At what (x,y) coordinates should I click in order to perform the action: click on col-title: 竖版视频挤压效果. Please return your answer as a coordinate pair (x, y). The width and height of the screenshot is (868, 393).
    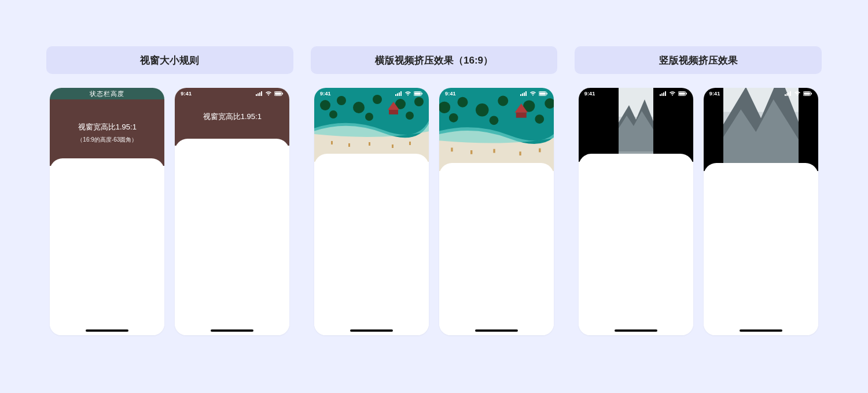
    Looking at the image, I should click on (698, 60).